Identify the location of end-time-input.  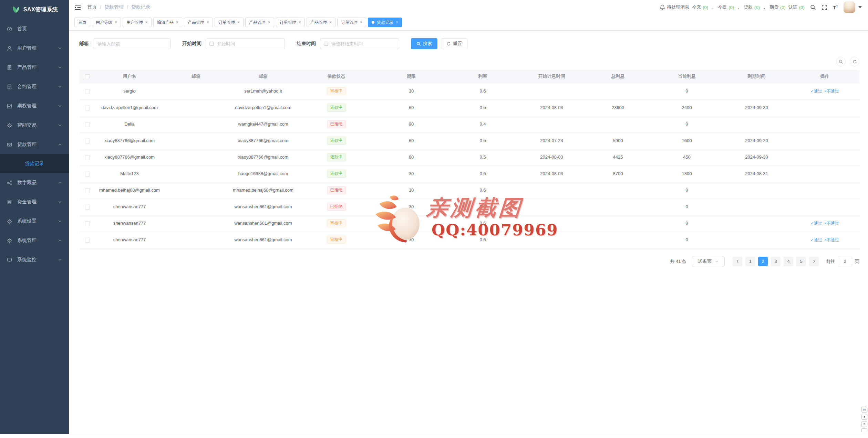
(360, 44).